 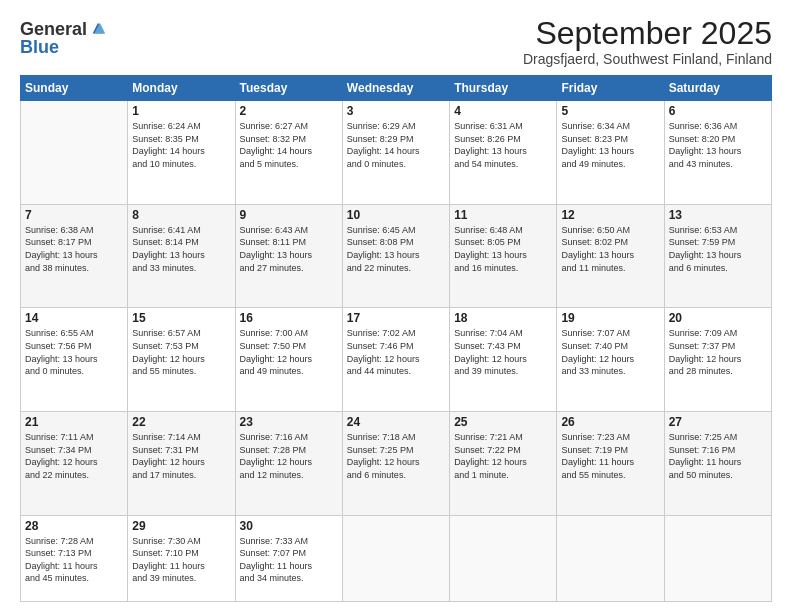 What do you see at coordinates (396, 558) in the screenshot?
I see `calendar-week-row: 28Sunrise: 7:28 AM Sunset: 7:13 PM Dayli…` at bounding box center [396, 558].